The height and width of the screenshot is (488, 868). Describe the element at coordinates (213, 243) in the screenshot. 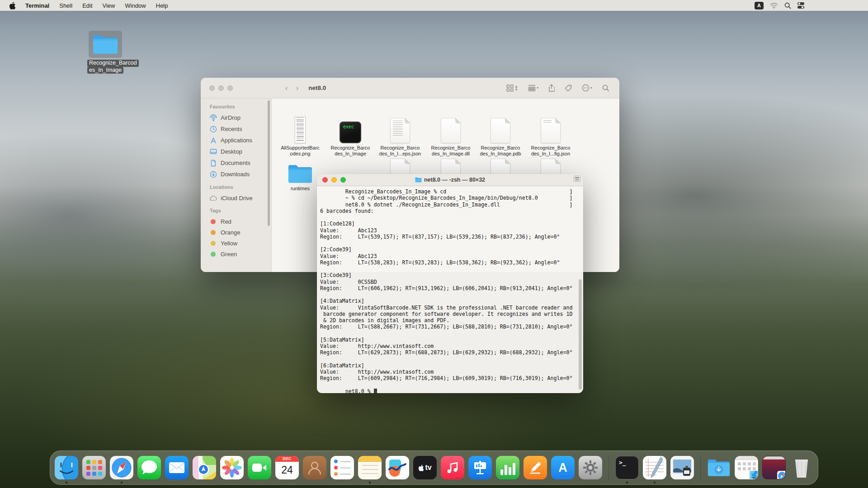

I see `yellow-tag-dot` at that location.